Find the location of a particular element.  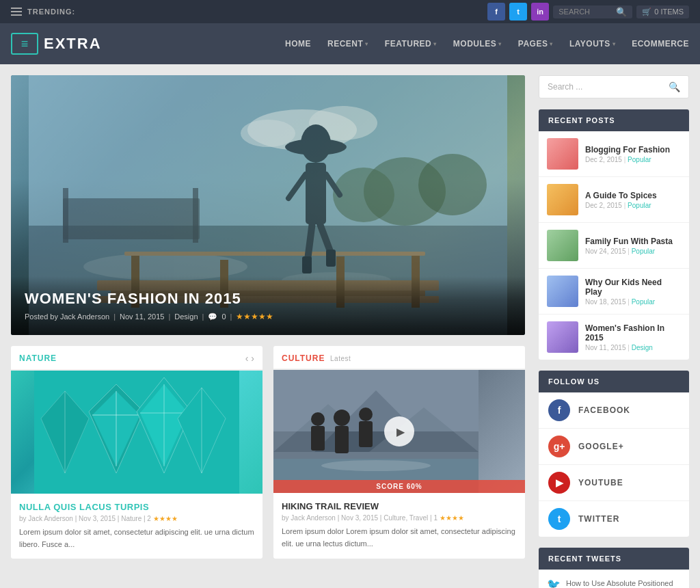

card-nature-excerpt: Lorem ipsum dolor sit amet, consectetur … is located at coordinates (137, 539).